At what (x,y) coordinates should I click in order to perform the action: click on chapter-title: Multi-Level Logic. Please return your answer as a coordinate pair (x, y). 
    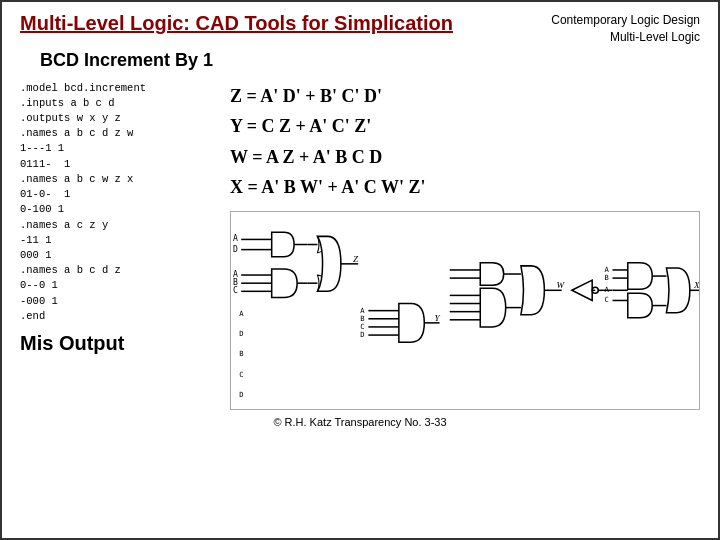
    Looking at the image, I should click on (626, 38).